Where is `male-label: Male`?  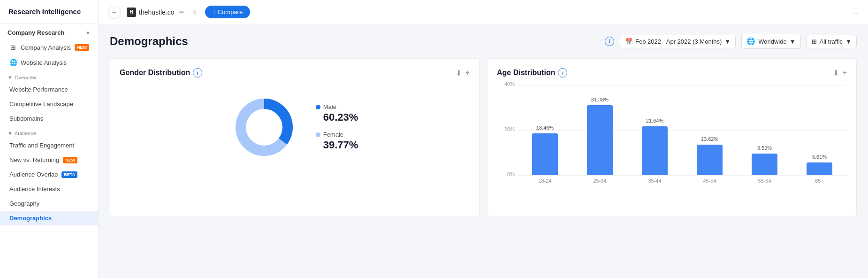
male-label: Male is located at coordinates (330, 107).